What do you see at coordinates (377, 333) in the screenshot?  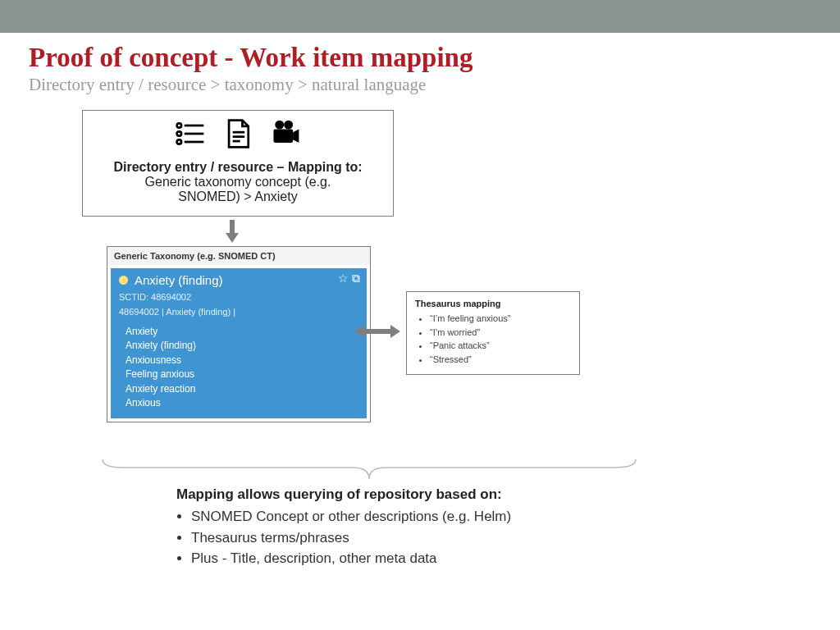 I see `double-arrow-icon` at bounding box center [377, 333].